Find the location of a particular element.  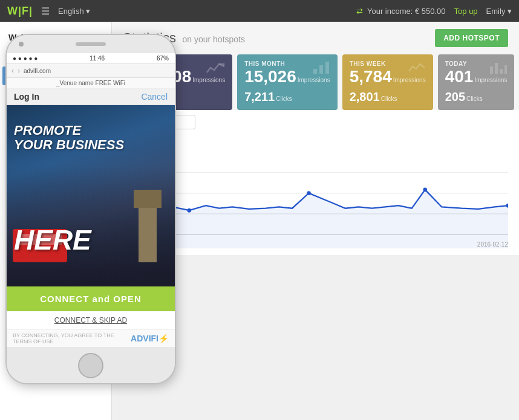

login-text: Log In is located at coordinates (27, 97).